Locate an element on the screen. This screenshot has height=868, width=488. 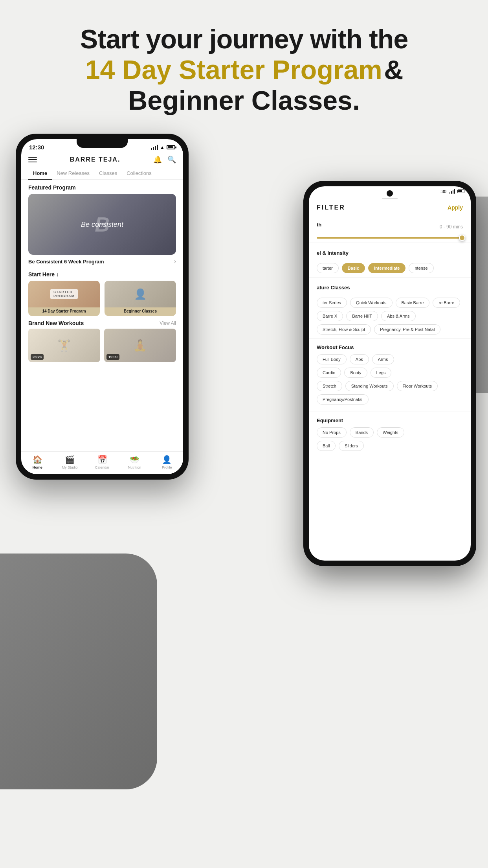
focus-row-1: Full Body Abs Arms is located at coordinates (390, 359).